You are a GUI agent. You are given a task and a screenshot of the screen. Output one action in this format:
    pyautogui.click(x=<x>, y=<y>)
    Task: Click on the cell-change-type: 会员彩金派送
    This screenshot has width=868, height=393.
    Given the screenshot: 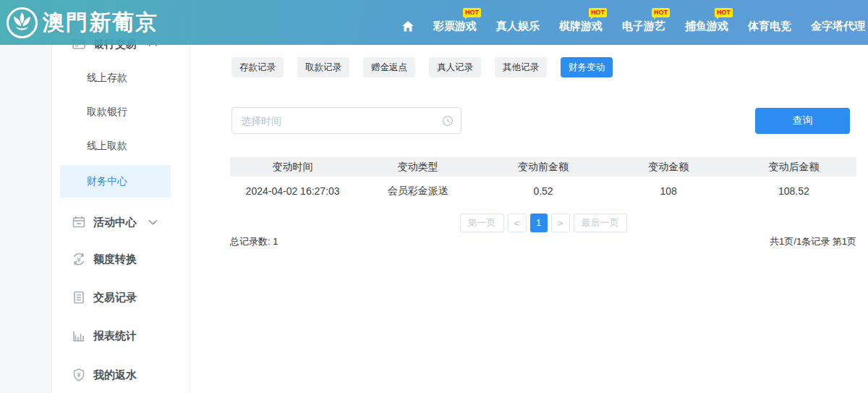 What is the action you would take?
    pyautogui.click(x=418, y=191)
    